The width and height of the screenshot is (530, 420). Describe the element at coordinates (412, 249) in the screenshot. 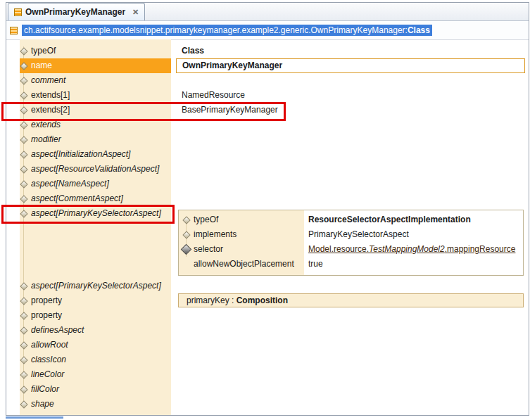

I see `selector-link: Model.resource.TestMappingModel2.mapping…` at that location.